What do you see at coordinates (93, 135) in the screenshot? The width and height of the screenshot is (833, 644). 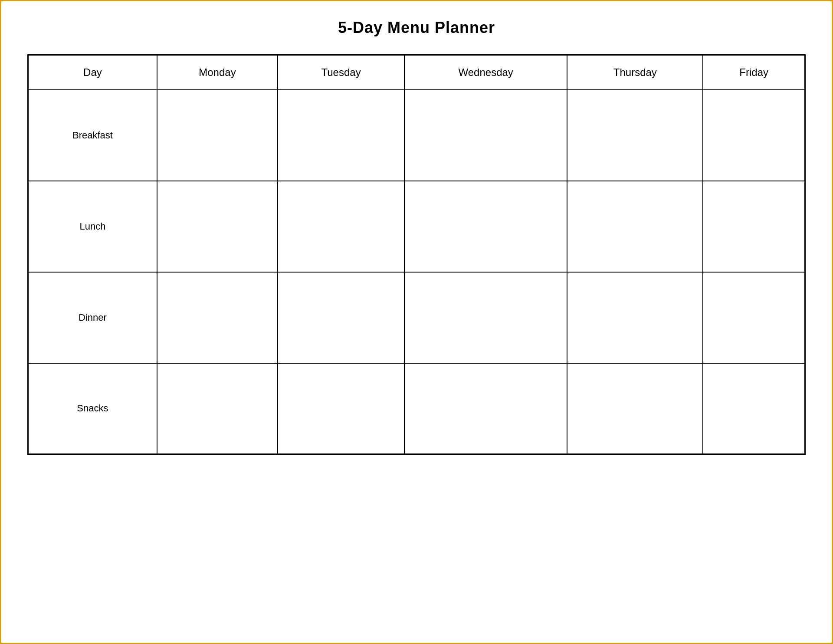 I see `breakfast-label: Breakfast` at bounding box center [93, 135].